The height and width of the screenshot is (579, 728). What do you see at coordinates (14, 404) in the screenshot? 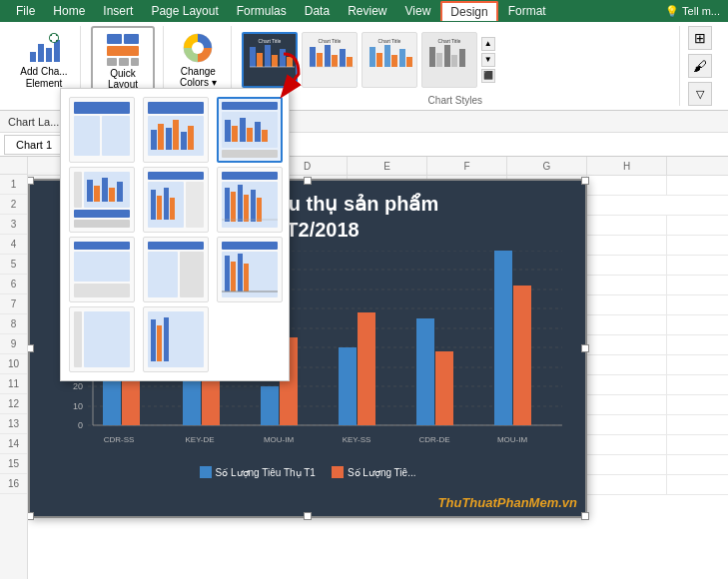
I see `row-12: 12` at bounding box center [14, 404].